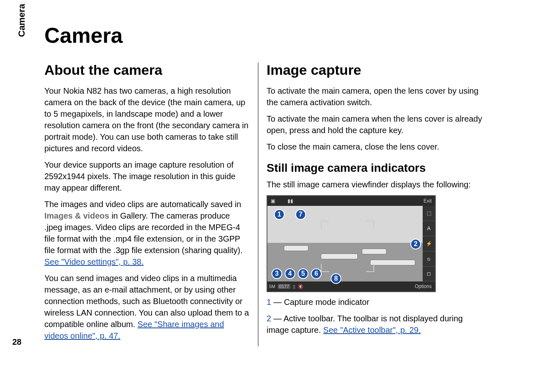 This screenshot has height=392, width=543. I want to click on page-title: Camera, so click(84, 35).